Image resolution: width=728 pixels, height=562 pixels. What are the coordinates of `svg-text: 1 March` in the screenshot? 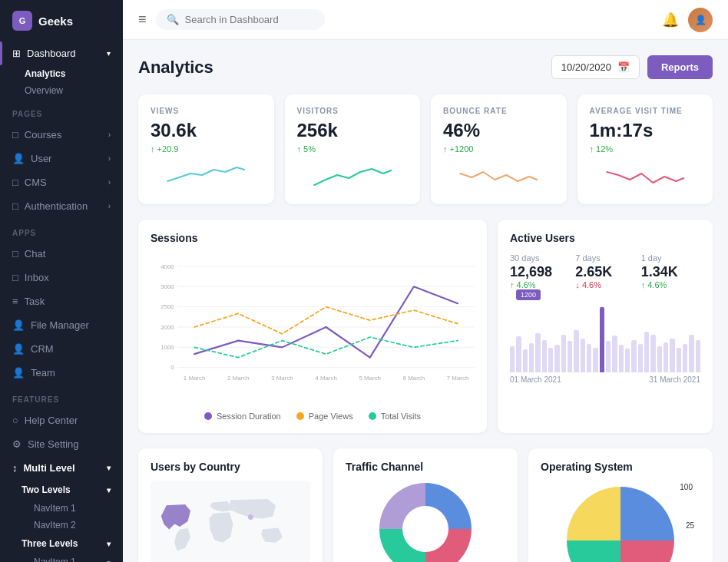 It's located at (195, 378).